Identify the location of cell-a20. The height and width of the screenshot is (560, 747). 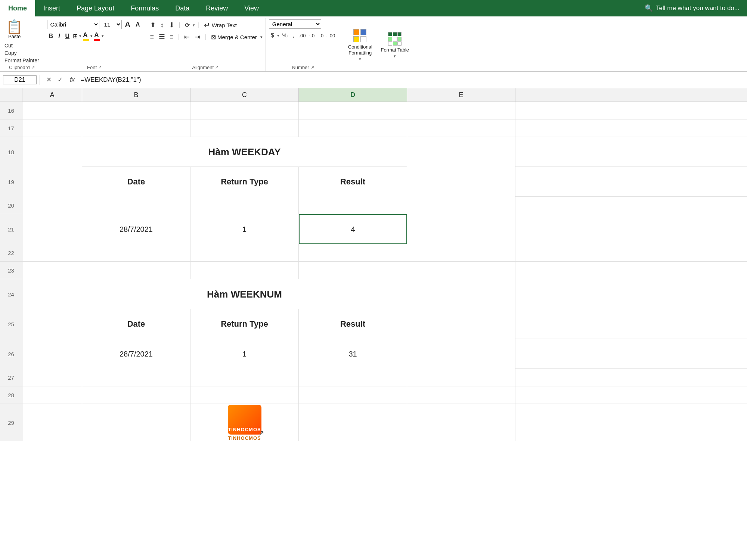
(52, 205).